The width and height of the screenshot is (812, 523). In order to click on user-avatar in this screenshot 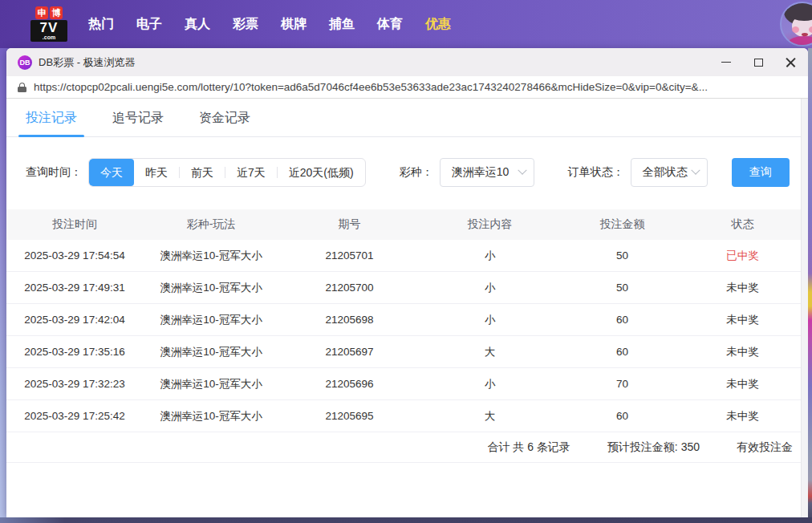, I will do `click(796, 24)`.